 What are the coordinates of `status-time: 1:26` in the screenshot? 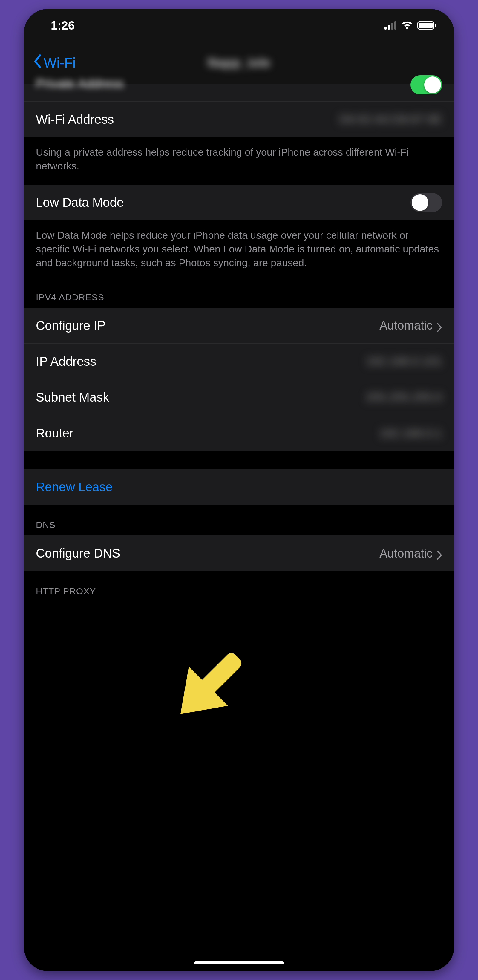 It's located at (63, 25).